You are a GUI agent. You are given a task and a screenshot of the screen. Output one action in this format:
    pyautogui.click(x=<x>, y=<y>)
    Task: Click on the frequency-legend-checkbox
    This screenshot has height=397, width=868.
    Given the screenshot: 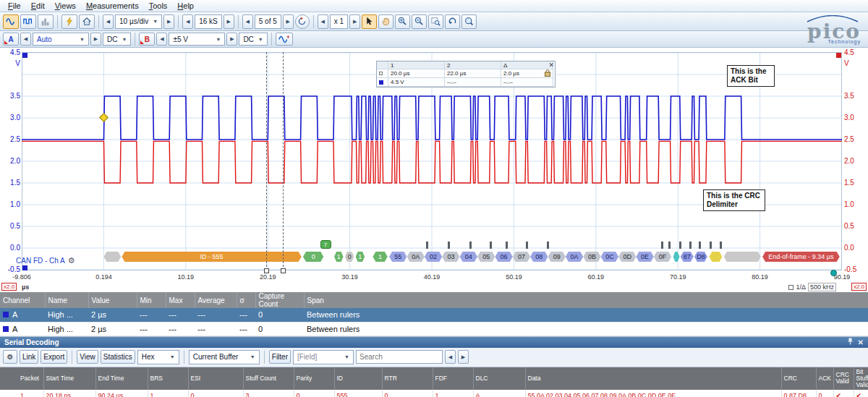 What is the action you would take?
    pyautogui.click(x=791, y=288)
    